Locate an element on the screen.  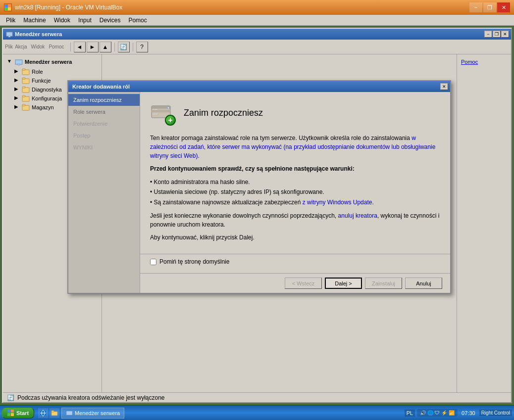
sidebar-magazyn-label: Magazyn is located at coordinates (43, 107).